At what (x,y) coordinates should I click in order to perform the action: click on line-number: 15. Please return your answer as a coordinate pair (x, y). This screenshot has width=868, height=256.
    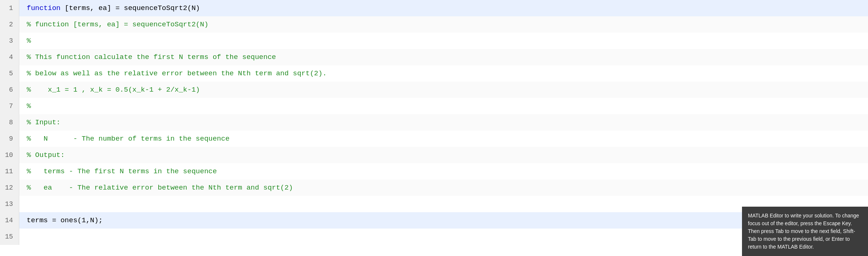
    Looking at the image, I should click on (10, 237).